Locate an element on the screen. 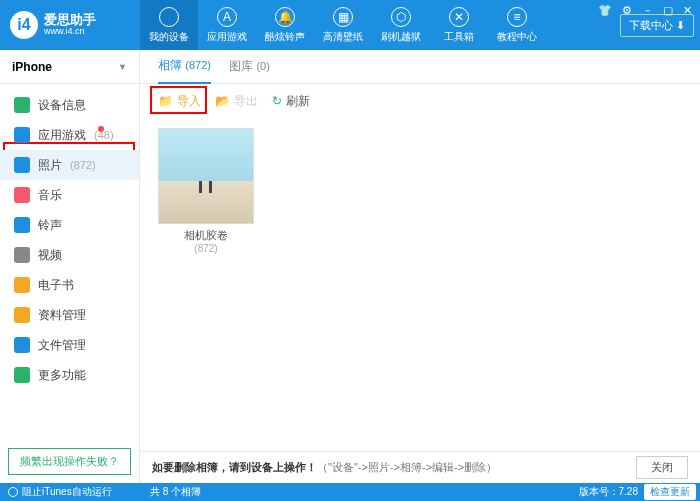 The image size is (700, 501). sidebar-item-7: 资料管理 is located at coordinates (70, 315).